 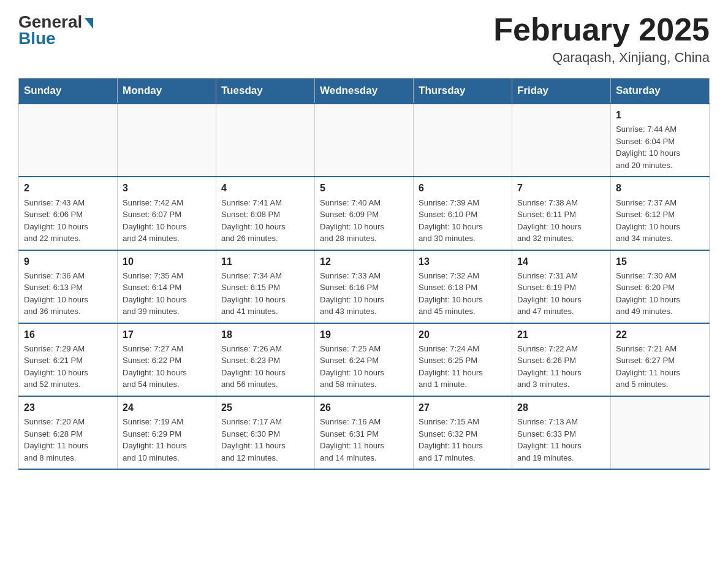 What do you see at coordinates (561, 440) in the screenshot?
I see `day-info: Sunrise: 7:13 AM Sunset: 6:33 PM Dayligh…` at bounding box center [561, 440].